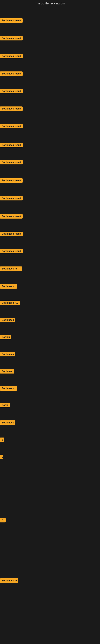 The image size is (100, 644). I want to click on bottleneck-result-badge: Bottleneck resu, so click(10, 303).